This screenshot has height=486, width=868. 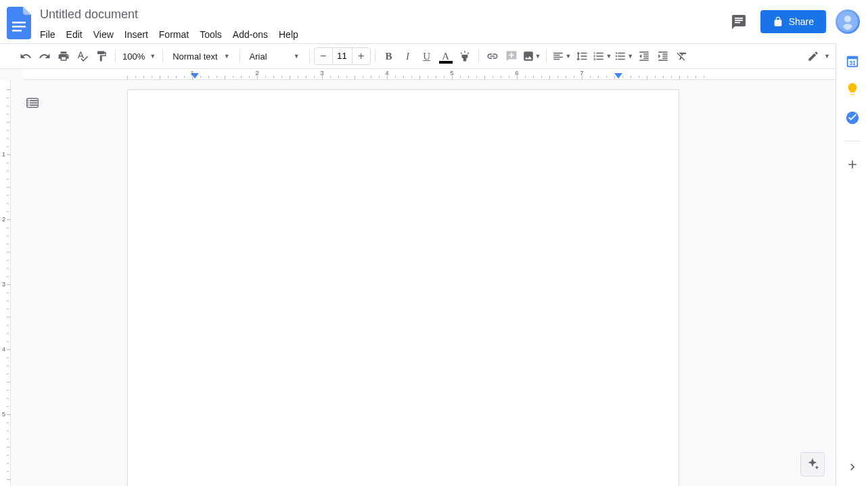 I want to click on italic-icon: I, so click(x=407, y=57).